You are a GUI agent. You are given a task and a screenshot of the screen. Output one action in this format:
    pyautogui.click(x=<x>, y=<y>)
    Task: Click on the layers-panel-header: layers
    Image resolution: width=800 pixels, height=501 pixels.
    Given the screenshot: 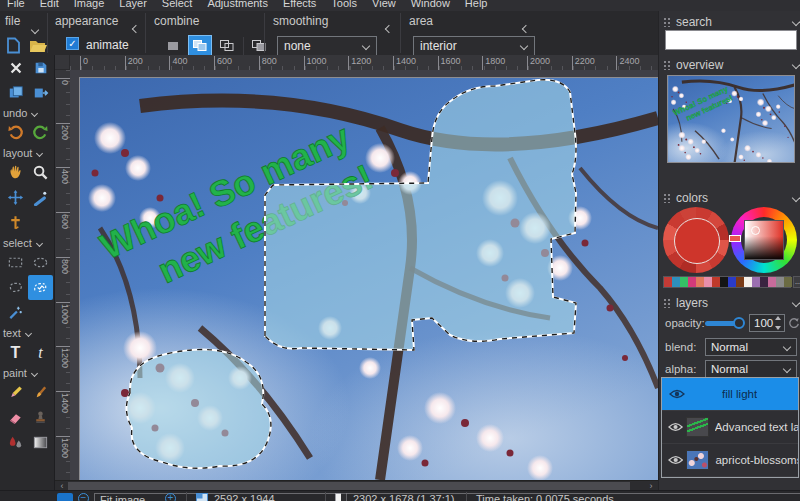 What is the action you would take?
    pyautogui.click(x=730, y=302)
    